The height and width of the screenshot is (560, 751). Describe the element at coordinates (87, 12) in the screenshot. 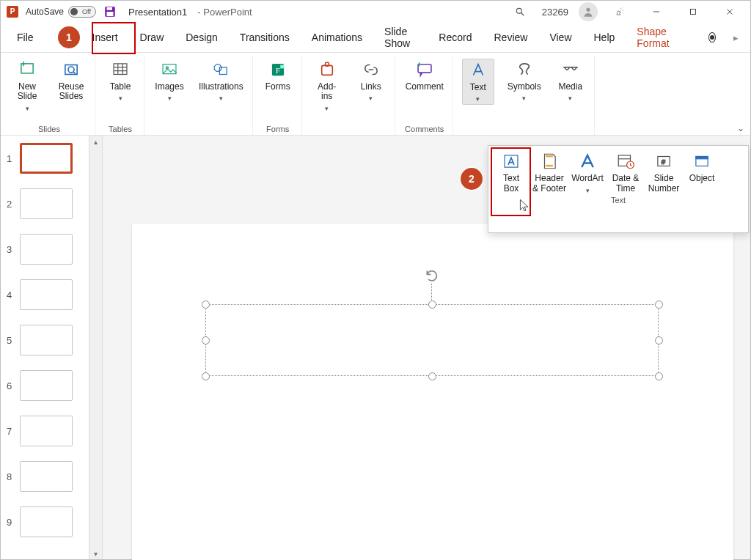

I see `autosave-state: Off` at that location.